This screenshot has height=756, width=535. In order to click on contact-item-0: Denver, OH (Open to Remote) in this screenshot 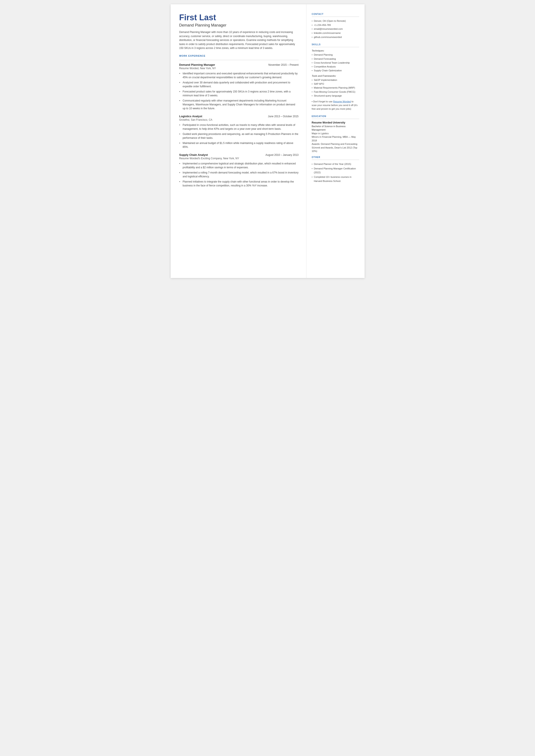, I will do `click(335, 21)`.